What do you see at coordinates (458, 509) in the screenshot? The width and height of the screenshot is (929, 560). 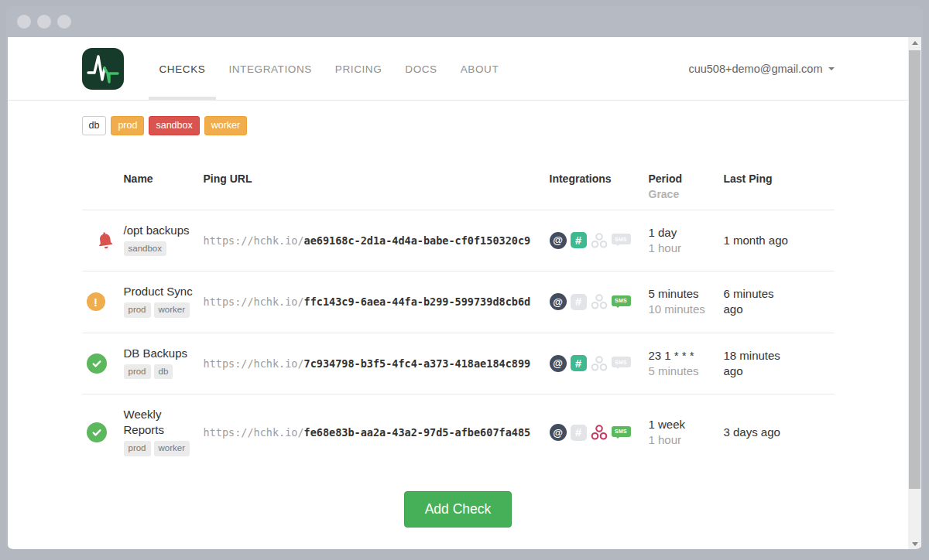 I see `add-check-button: Add Check` at bounding box center [458, 509].